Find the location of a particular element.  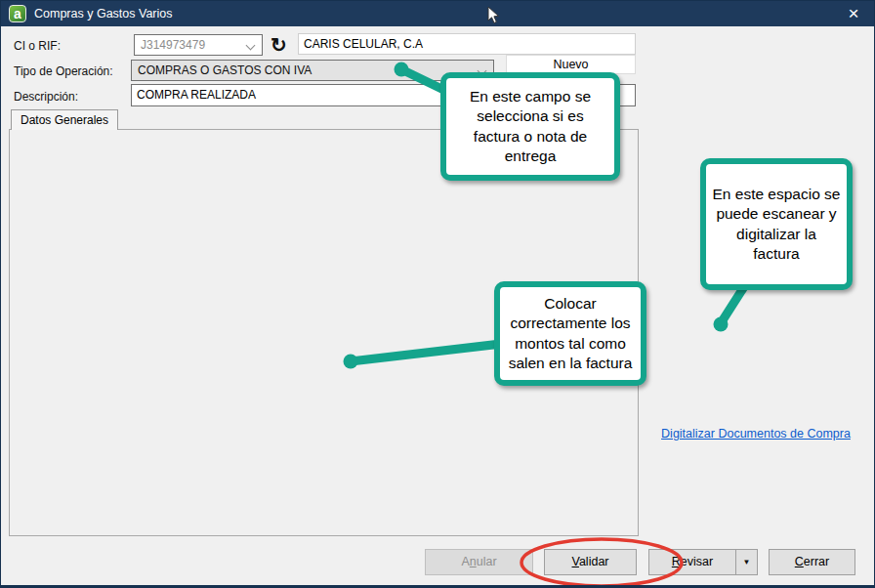

anular-label-rest: ular is located at coordinates (486, 562).